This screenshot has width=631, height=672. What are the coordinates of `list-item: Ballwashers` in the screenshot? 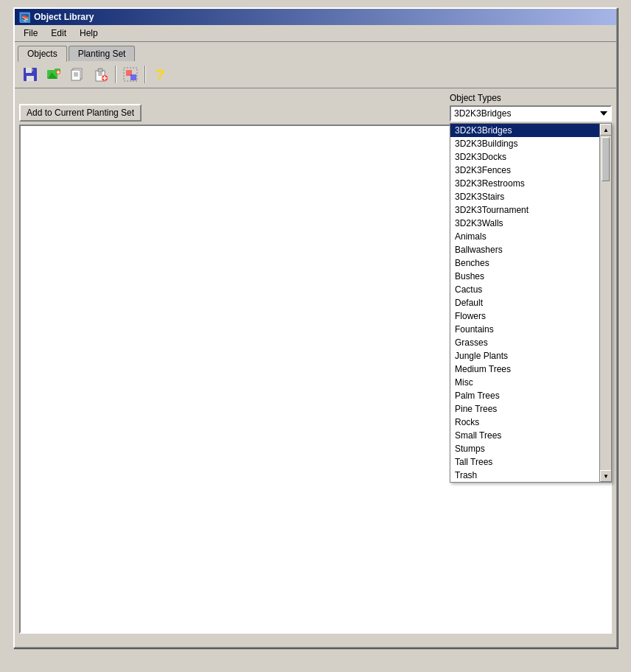 It's located at (525, 250).